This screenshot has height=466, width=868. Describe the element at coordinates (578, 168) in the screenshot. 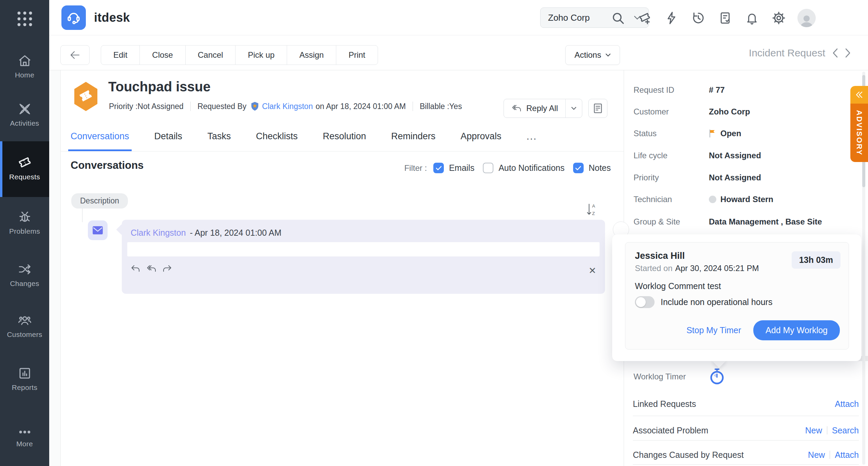

I see `notes-checkbox` at that location.